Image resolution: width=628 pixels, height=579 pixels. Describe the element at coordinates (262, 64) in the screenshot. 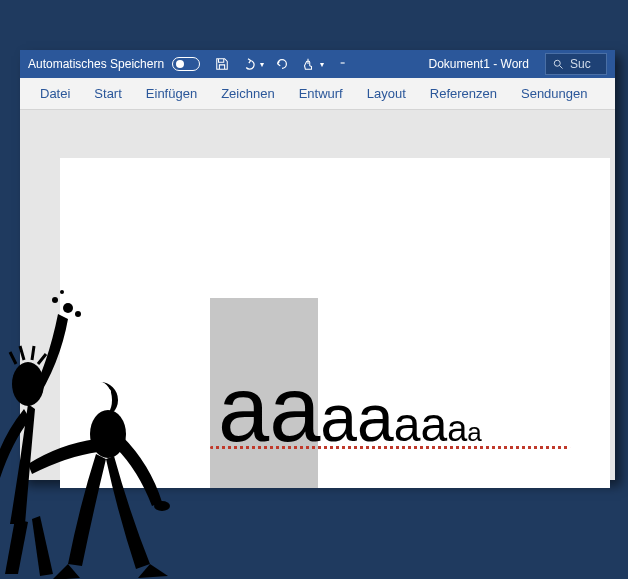

I see `undo-dropdown: ▾` at that location.